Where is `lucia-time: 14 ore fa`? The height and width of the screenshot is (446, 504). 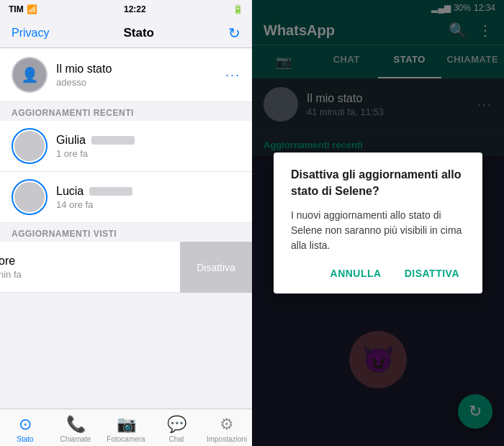 lucia-time: 14 ore fa is located at coordinates (148, 204).